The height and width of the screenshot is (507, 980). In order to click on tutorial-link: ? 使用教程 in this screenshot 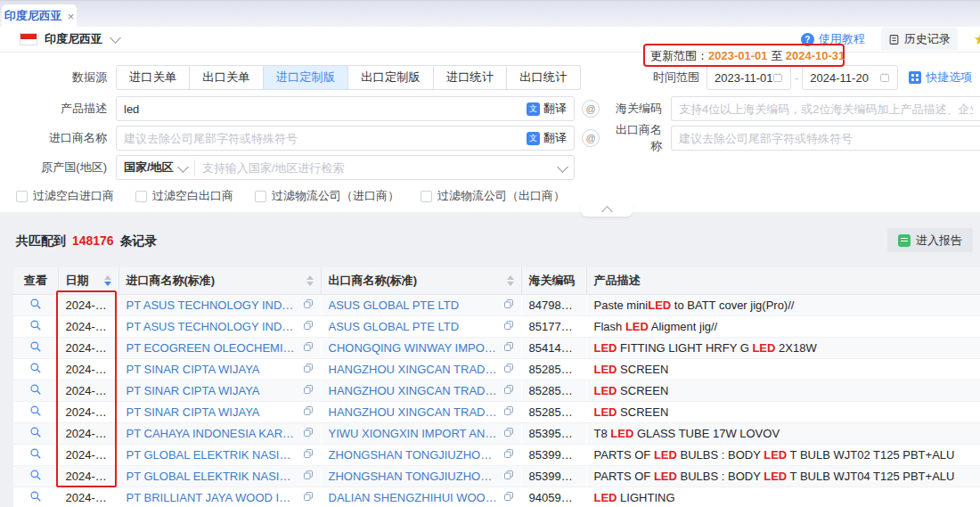, I will do `click(833, 39)`.